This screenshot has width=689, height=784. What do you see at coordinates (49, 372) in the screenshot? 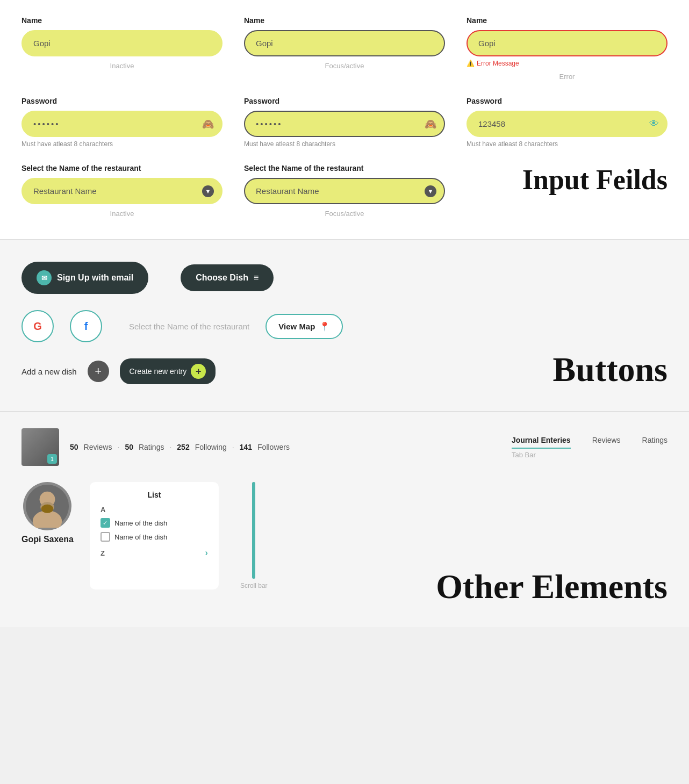
I see `add-dish-text: Add a new dish` at bounding box center [49, 372].